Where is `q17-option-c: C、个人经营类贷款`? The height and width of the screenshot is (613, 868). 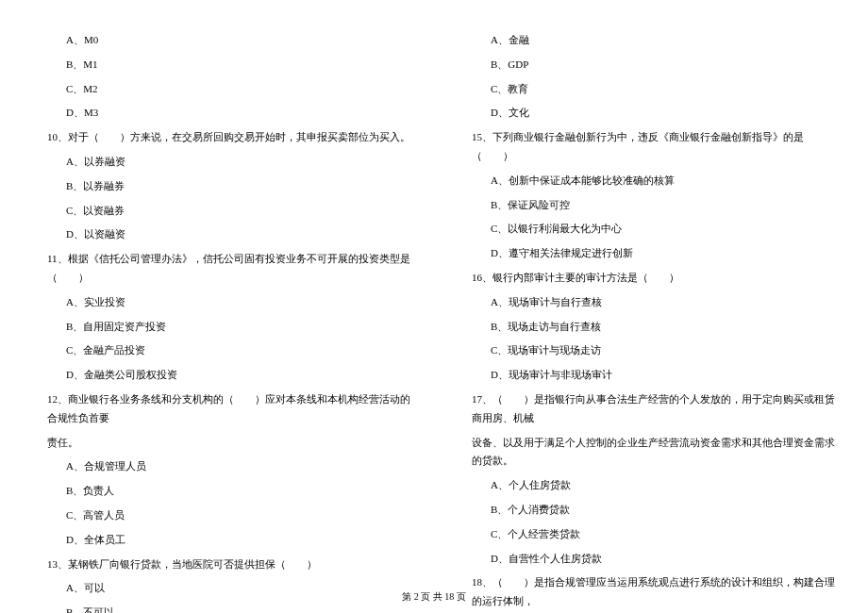 q17-option-c: C、个人经营类贷款 is located at coordinates (656, 535).